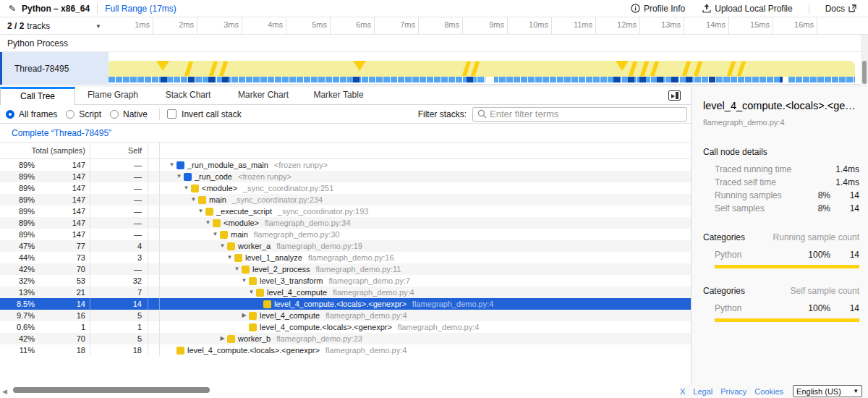 The image size is (868, 398). What do you see at coordinates (425, 223) in the screenshot?
I see `row-function-cell: ▼ <module> flamegraph_demo.py:34` at bounding box center [425, 223].